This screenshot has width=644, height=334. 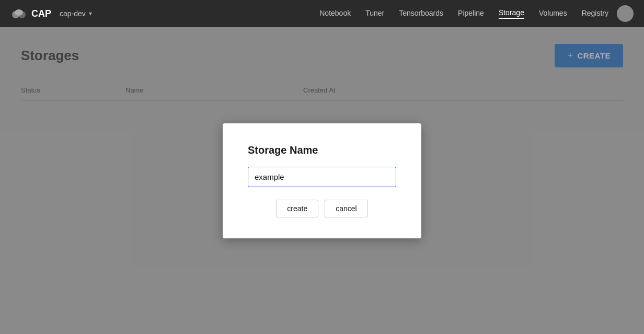 I want to click on user-avatar, so click(x=625, y=14).